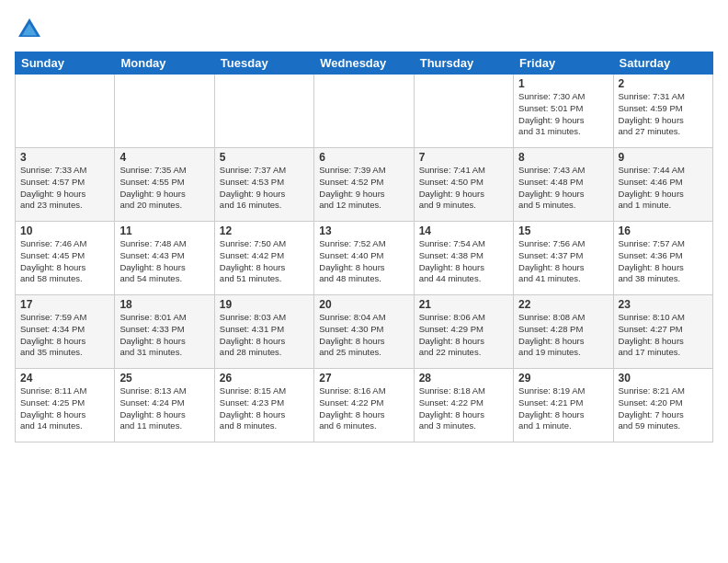 The height and width of the screenshot is (563, 728). I want to click on day-number: 1, so click(563, 84).